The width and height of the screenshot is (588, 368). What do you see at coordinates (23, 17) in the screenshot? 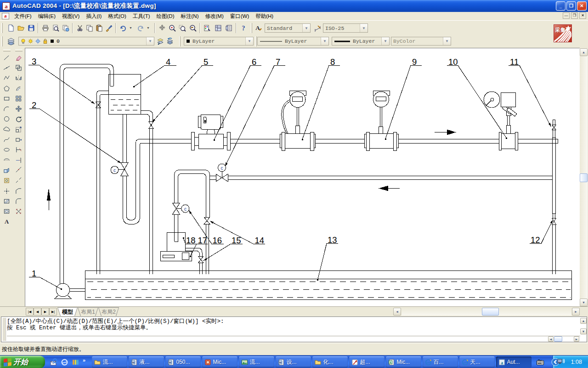
I see `menu-file: 文件(F)` at bounding box center [23, 17].